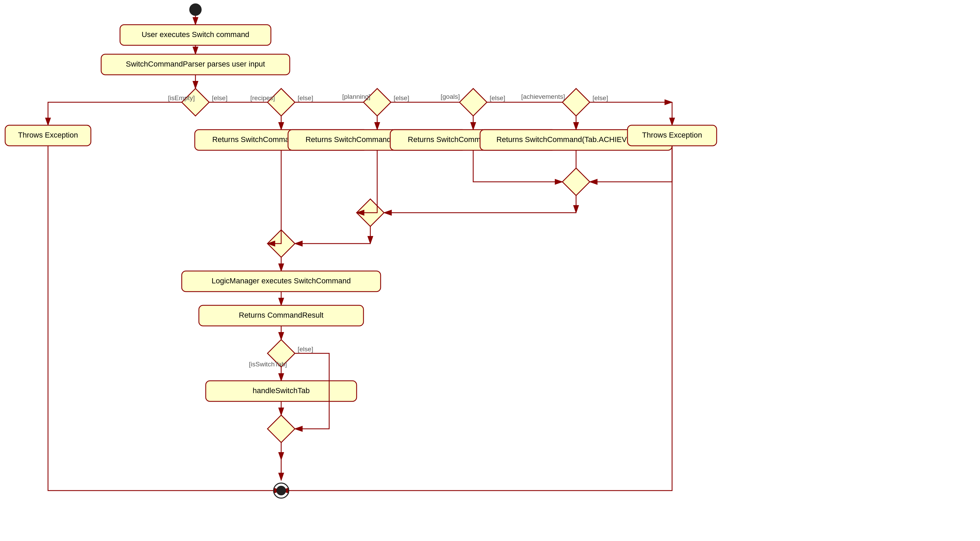 This screenshot has height=541, width=980. I want to click on merge1-diamond, so click(576, 182).